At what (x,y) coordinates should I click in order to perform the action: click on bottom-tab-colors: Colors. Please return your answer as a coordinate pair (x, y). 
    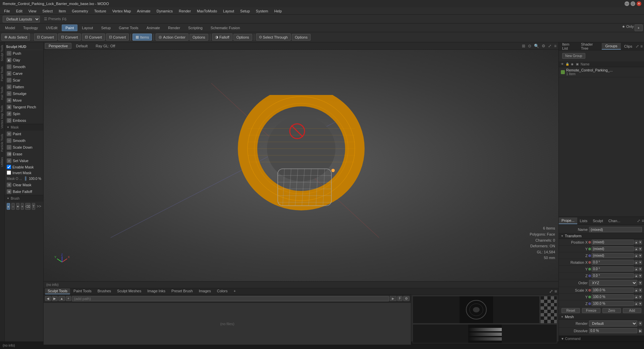
    Looking at the image, I should click on (222, 291).